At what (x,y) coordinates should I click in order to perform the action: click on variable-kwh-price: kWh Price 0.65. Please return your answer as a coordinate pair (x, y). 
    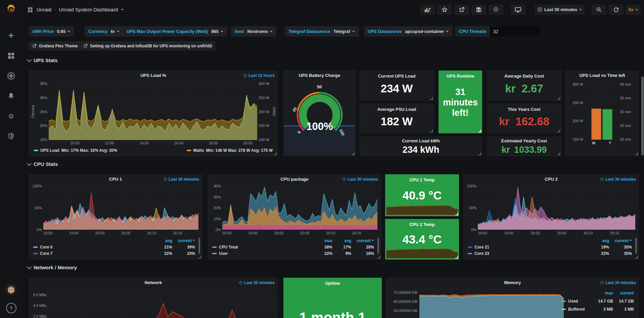
    Looking at the image, I should click on (51, 32).